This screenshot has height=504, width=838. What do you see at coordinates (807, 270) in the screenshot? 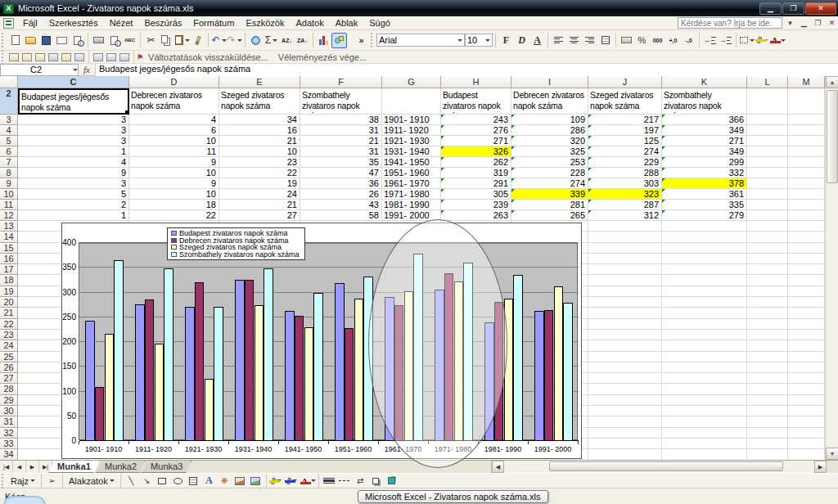
I see `cell-M17` at bounding box center [807, 270].